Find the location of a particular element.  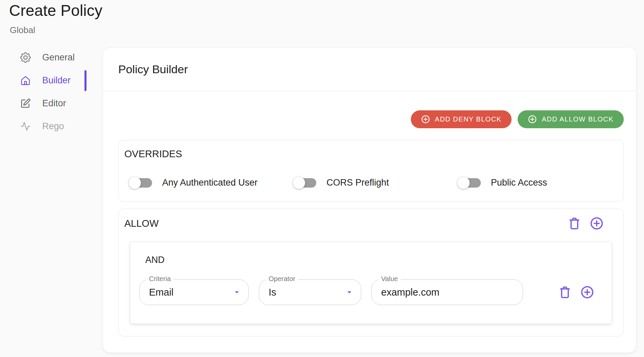

cors-preflight-switch is located at coordinates (306, 183).